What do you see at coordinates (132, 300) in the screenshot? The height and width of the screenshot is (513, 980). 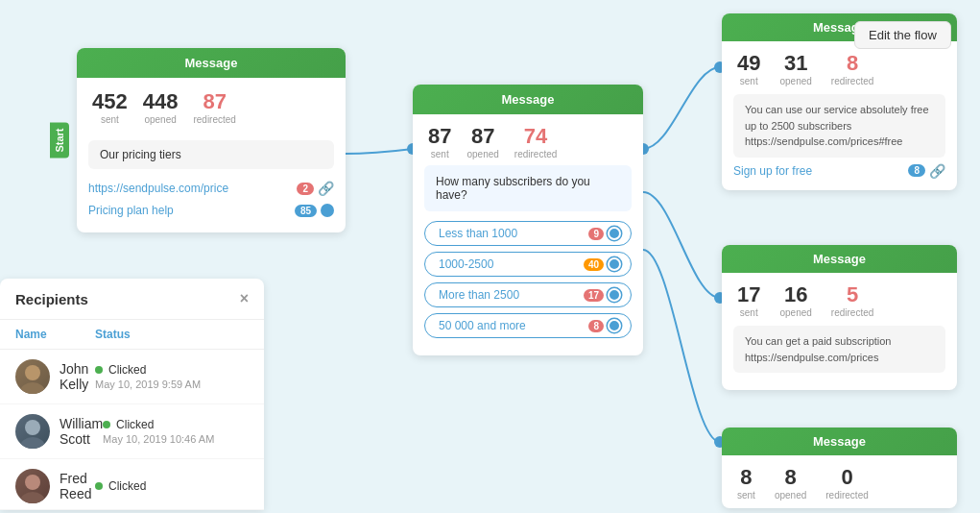 I see `recipients-header: Recipients ×` at bounding box center [132, 300].